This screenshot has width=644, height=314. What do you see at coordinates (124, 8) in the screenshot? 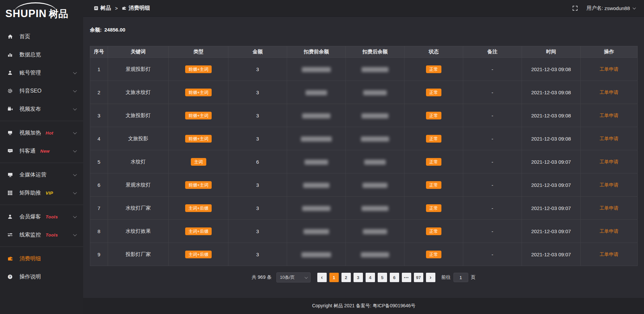
I see `wallet-icon` at bounding box center [124, 8].